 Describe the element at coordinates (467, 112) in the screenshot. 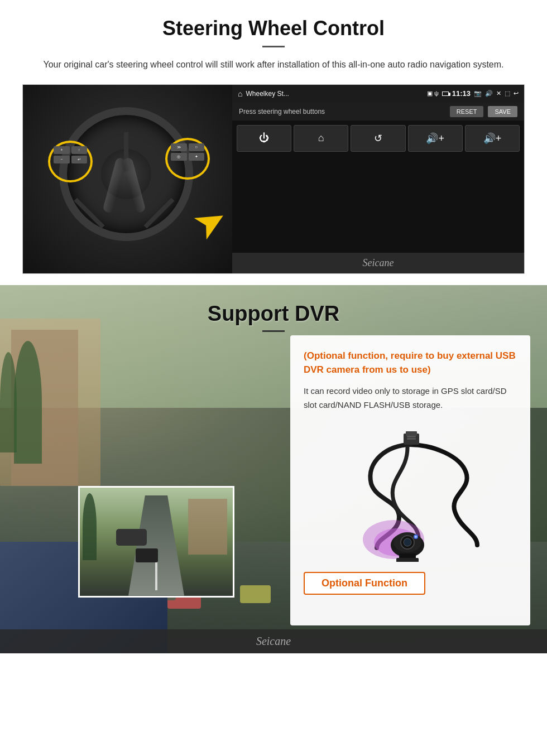

I see `reset-button: RESET` at that location.